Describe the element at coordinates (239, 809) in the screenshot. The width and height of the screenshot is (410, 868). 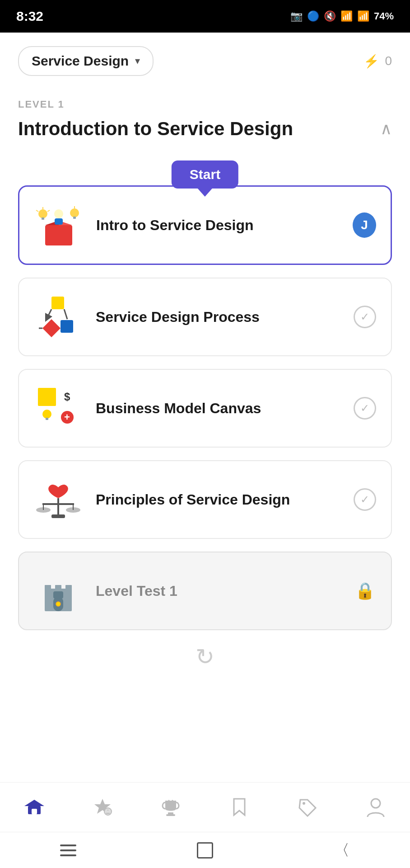
I see `nav-item-bookmarks` at that location.